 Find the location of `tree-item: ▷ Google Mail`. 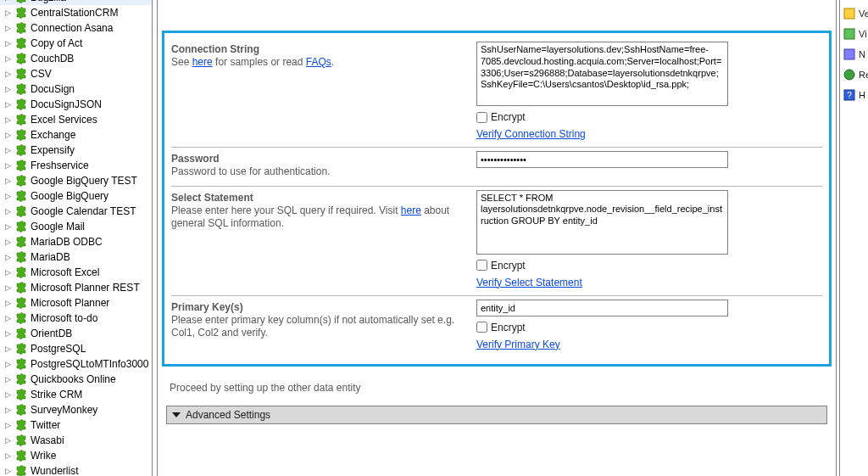

tree-item: ▷ Google Mail is located at coordinates (76, 227).